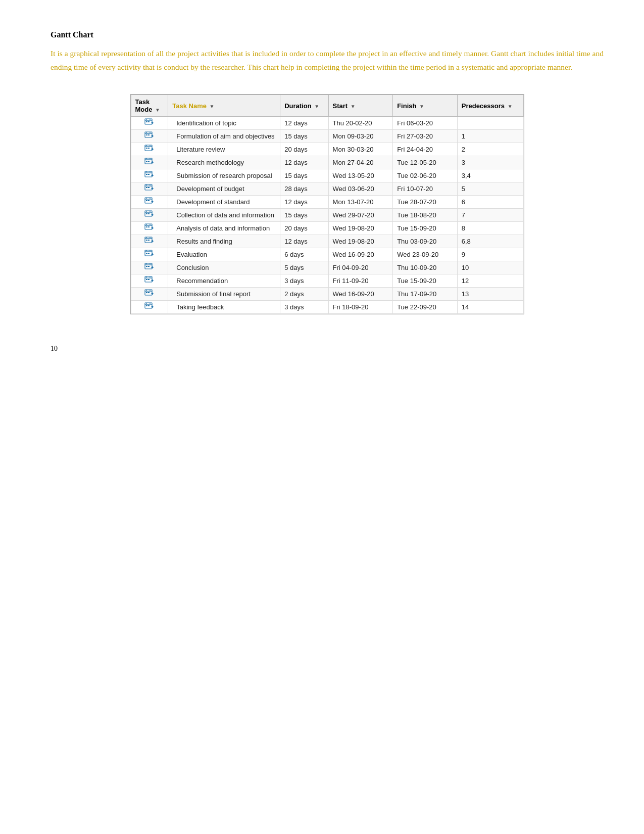 This screenshot has width=644, height=834. I want to click on task-predecessors-cell: 3,4, so click(490, 176).